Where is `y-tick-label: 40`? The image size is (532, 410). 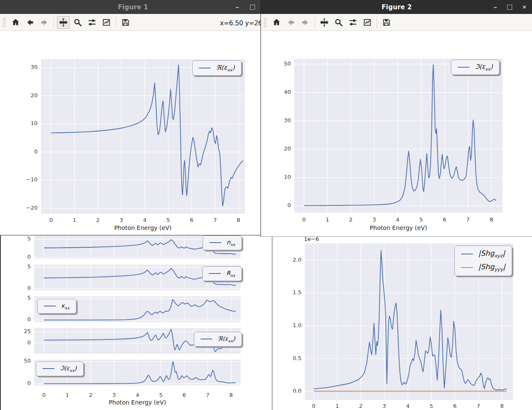 y-tick-label: 40 is located at coordinates (280, 92).